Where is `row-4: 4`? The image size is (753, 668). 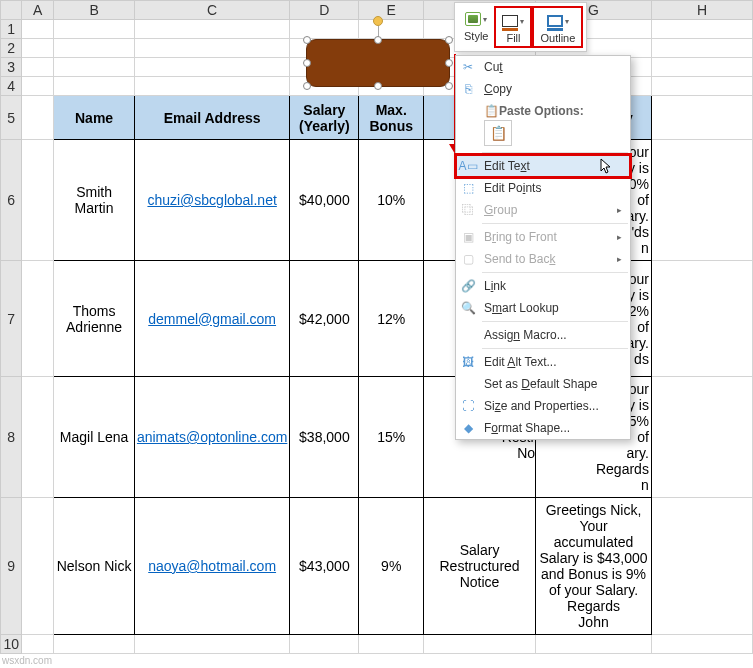
row-4: 4 is located at coordinates (12, 86).